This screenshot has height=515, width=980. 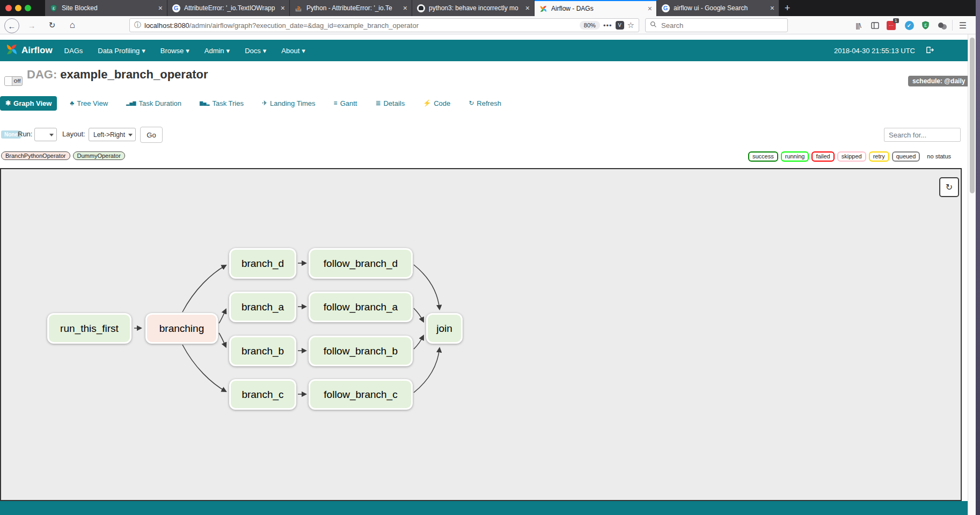 I want to click on task-node-follow_branch_b: follow_branch_b, so click(x=361, y=351).